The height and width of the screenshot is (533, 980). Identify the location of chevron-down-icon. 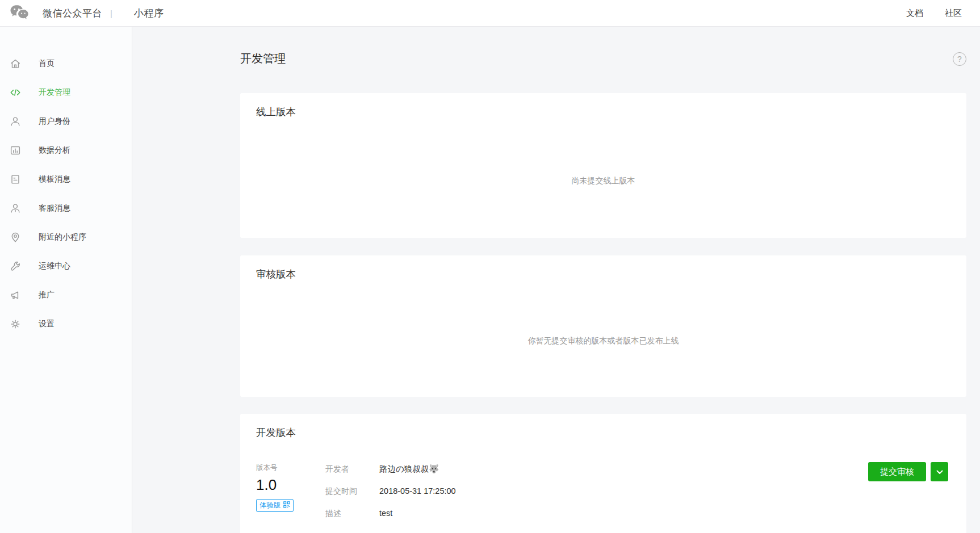
(940, 472).